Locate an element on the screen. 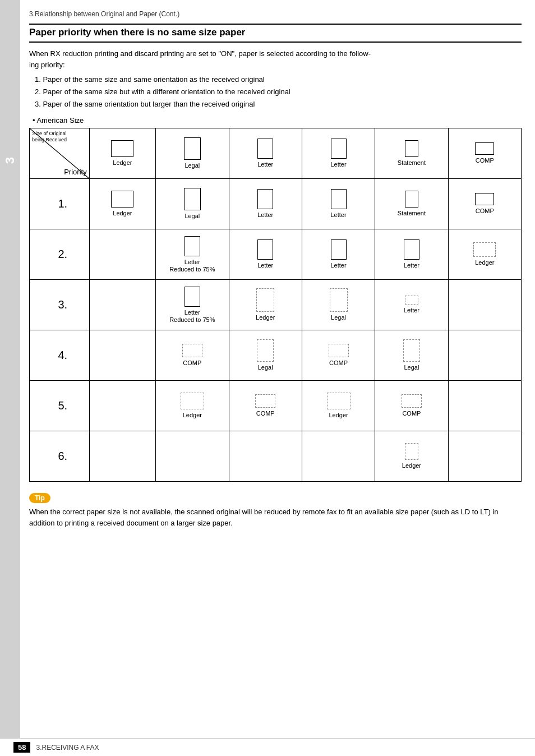 This screenshot has height=756, width=535. row2-letter1: Letter is located at coordinates (265, 255).